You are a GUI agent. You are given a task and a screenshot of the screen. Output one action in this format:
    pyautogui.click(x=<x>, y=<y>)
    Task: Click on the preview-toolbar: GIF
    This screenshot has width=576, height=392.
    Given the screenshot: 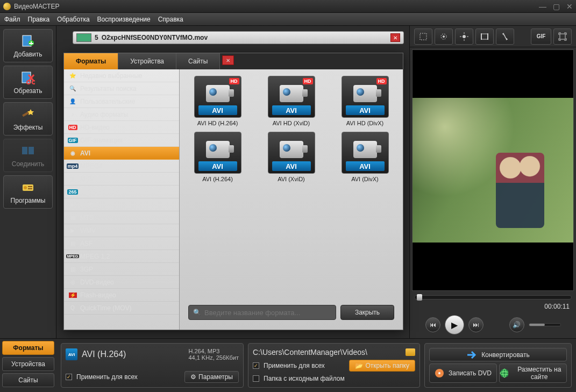 What is the action you would take?
    pyautogui.click(x=493, y=37)
    